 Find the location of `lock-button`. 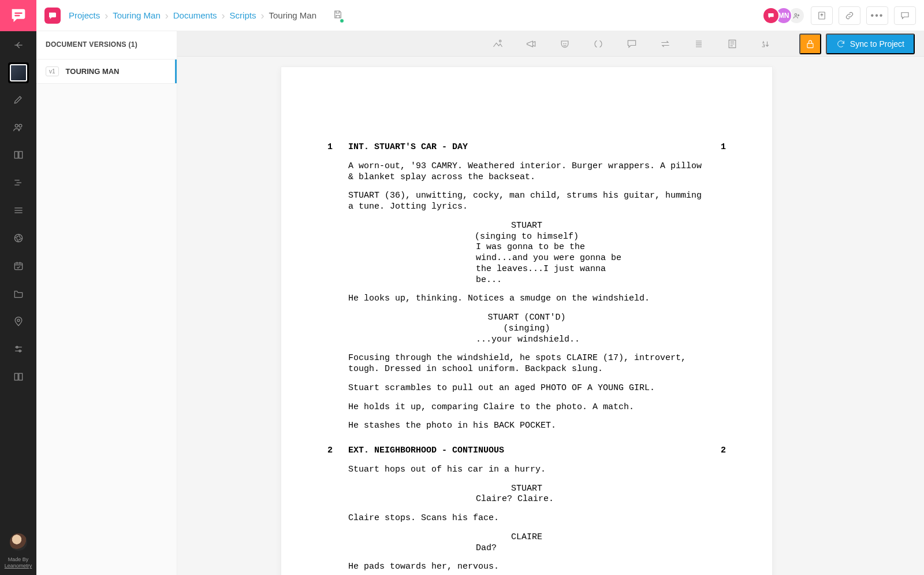

lock-button is located at coordinates (810, 44).